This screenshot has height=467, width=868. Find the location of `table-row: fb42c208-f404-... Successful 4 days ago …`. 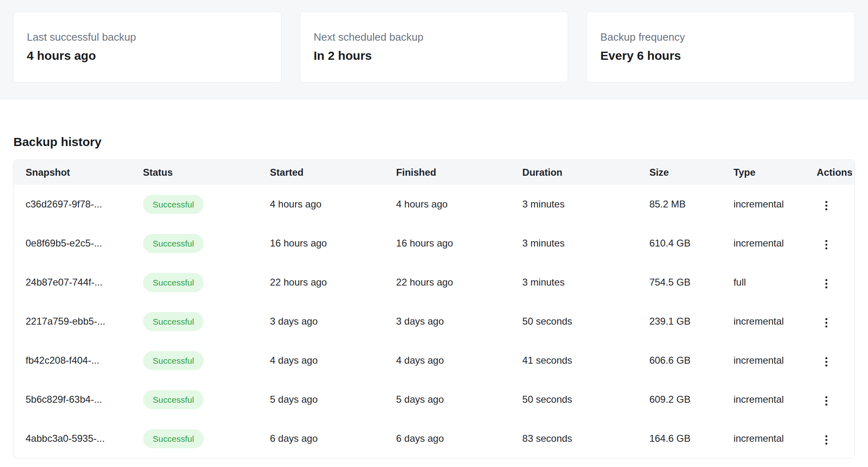

table-row: fb42c208-f404-... Successful 4 days ago … is located at coordinates (434, 360).